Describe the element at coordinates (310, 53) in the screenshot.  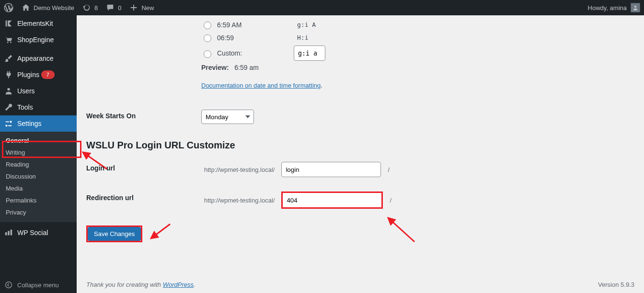
I see `time-format-custom-input` at that location.